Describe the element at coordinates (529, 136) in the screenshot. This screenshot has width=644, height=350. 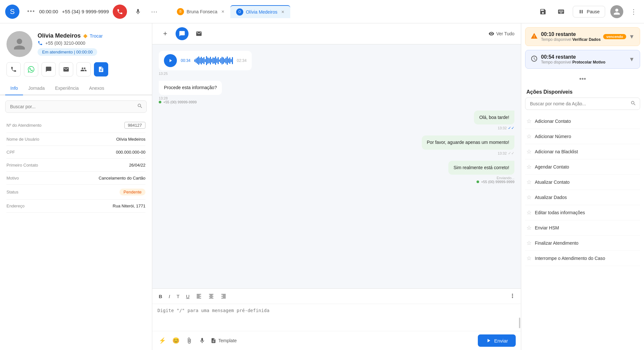
I see `star-icon-1: ☆` at that location.